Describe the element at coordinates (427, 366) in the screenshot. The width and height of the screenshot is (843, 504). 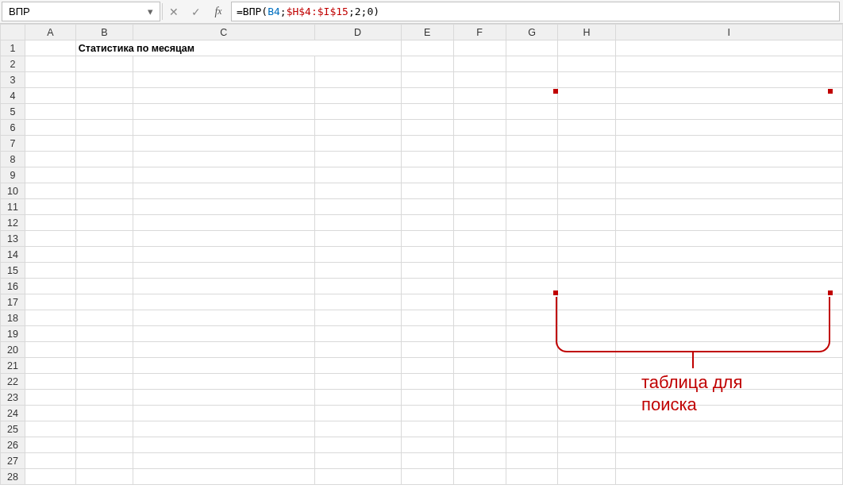
I see `cell-E21` at that location.